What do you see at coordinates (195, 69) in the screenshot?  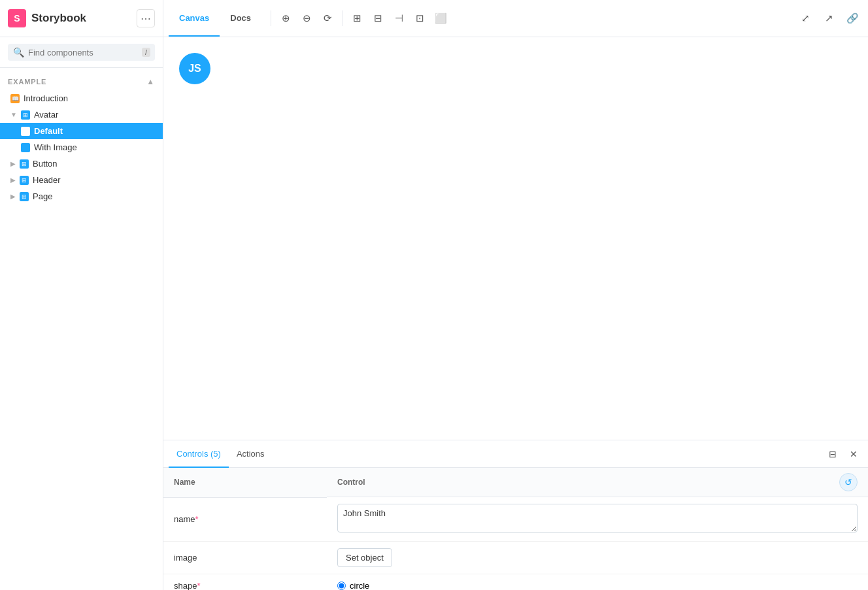 I see `avatar-preview: JS` at bounding box center [195, 69].